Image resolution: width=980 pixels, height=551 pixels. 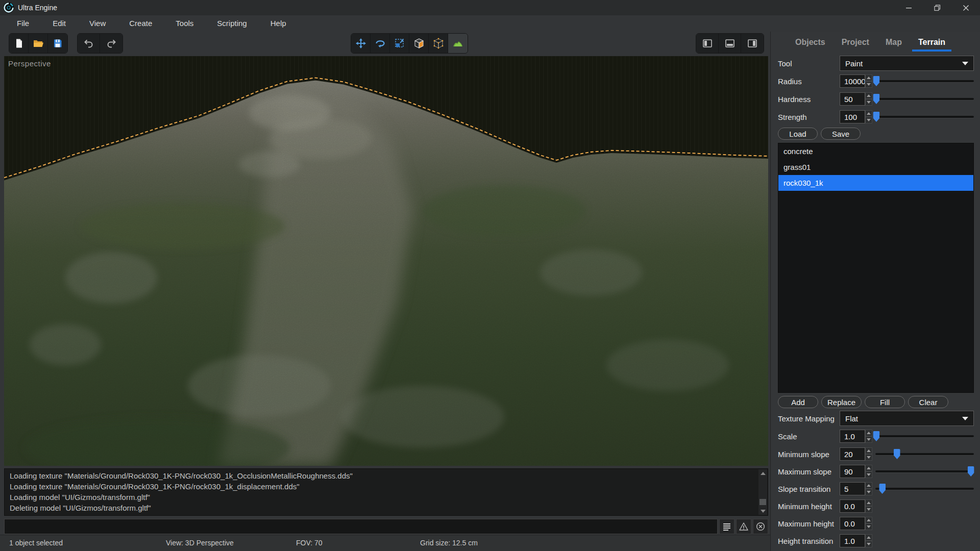 What do you see at coordinates (852, 489) in the screenshot?
I see `slope-transition-input` at bounding box center [852, 489].